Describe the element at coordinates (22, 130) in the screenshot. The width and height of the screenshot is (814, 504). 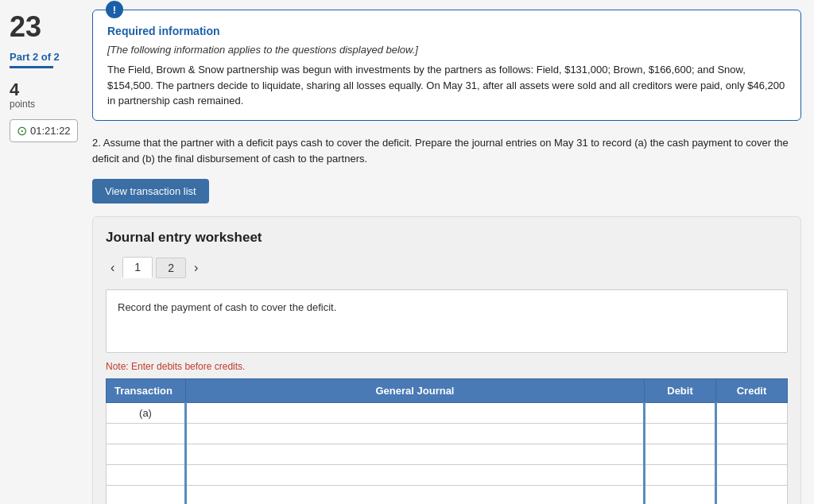
I see `timer-icon: ⊙` at that location.